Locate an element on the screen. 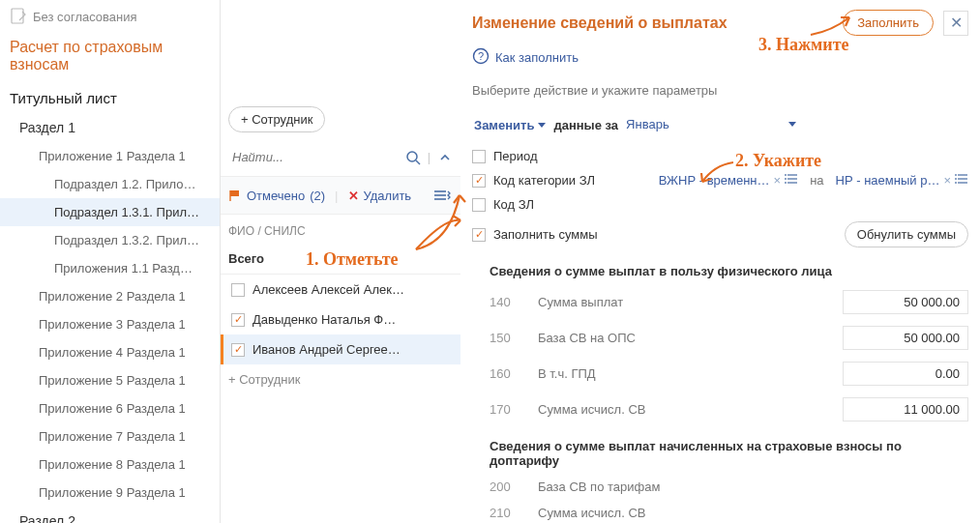  sort-icon is located at coordinates (442, 195).